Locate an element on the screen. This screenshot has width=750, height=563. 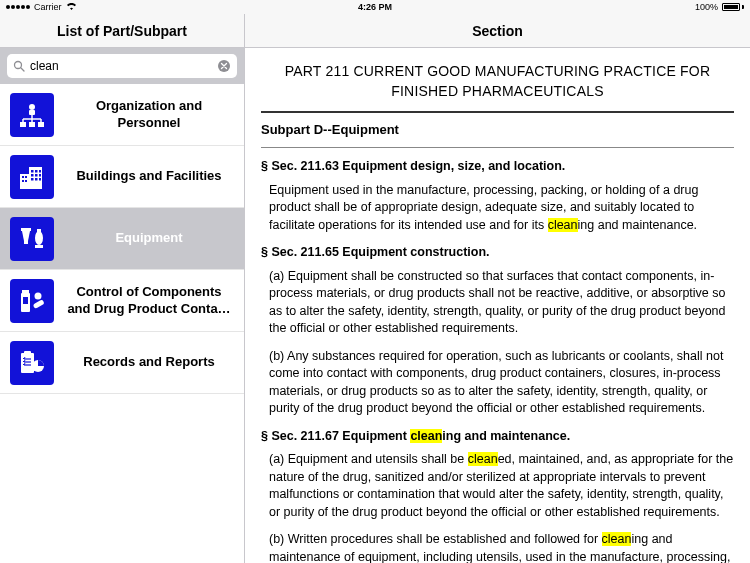
section-paragraph: (a) Equipment shall be constructed so th… is located at coordinates (502, 303).